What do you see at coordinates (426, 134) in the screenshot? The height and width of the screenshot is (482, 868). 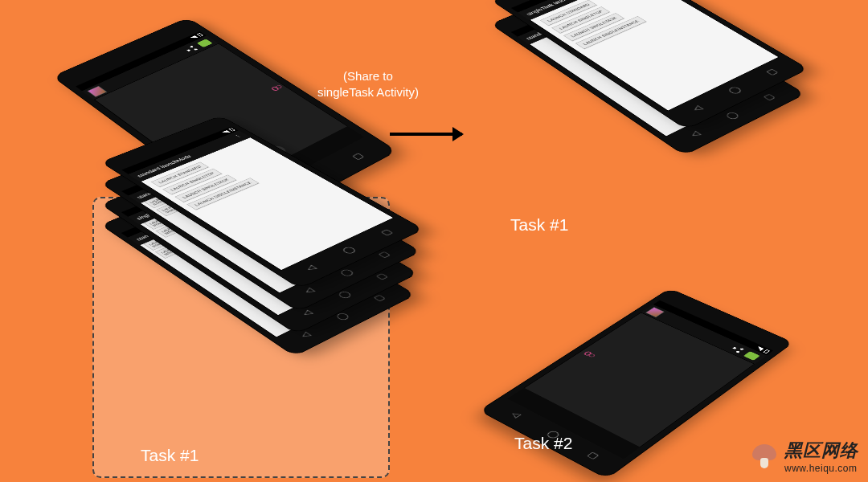 I see `transition-arrow-icon` at bounding box center [426, 134].